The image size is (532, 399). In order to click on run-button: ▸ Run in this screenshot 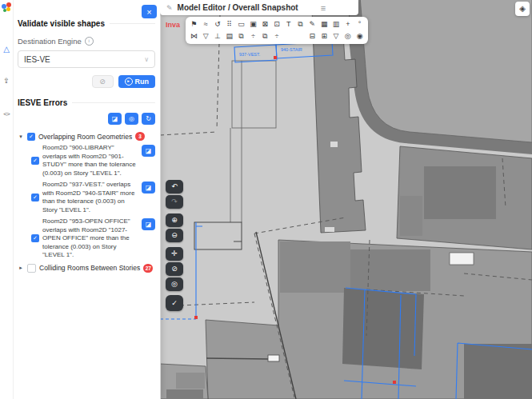, I will do `click(138, 82)`.